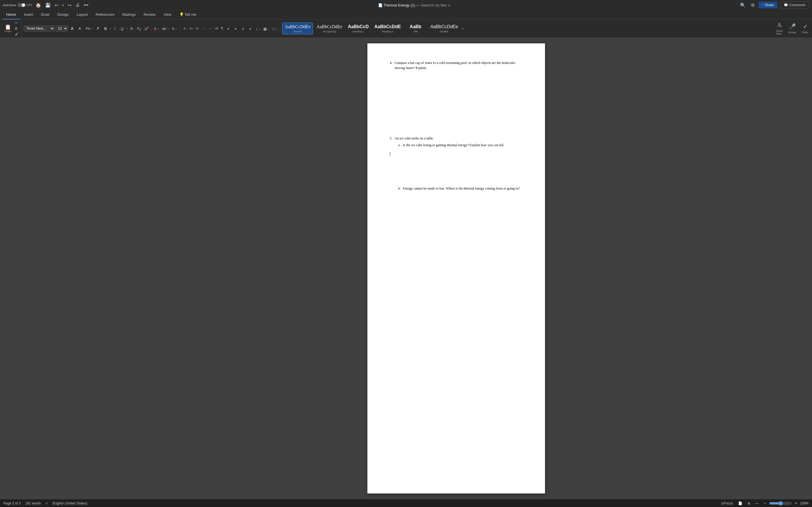 This screenshot has width=812, height=507. I want to click on justify-button: ≡, so click(250, 29).